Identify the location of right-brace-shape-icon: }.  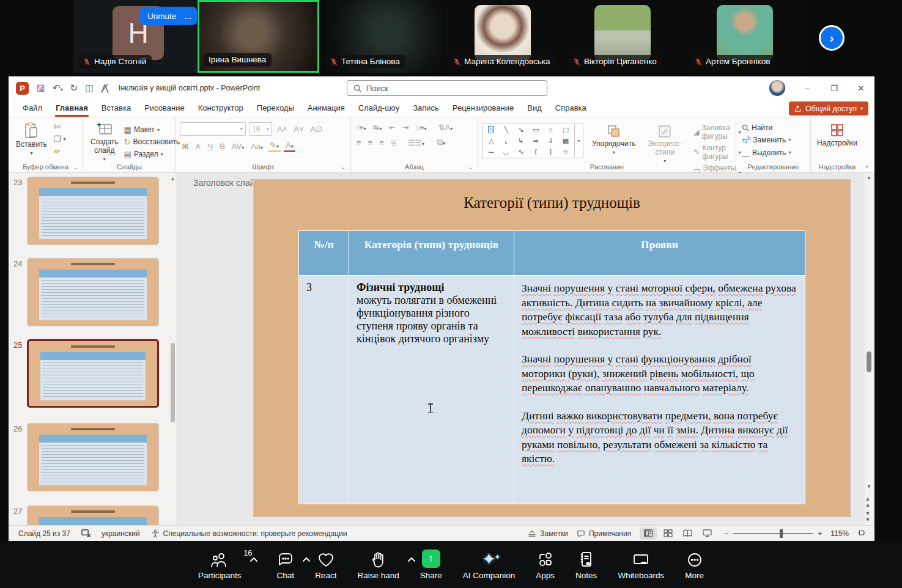
(551, 152).